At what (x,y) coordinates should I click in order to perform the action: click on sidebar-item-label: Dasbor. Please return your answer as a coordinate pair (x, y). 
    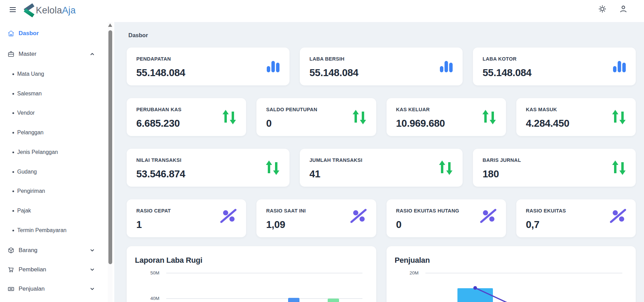
    Looking at the image, I should click on (29, 33).